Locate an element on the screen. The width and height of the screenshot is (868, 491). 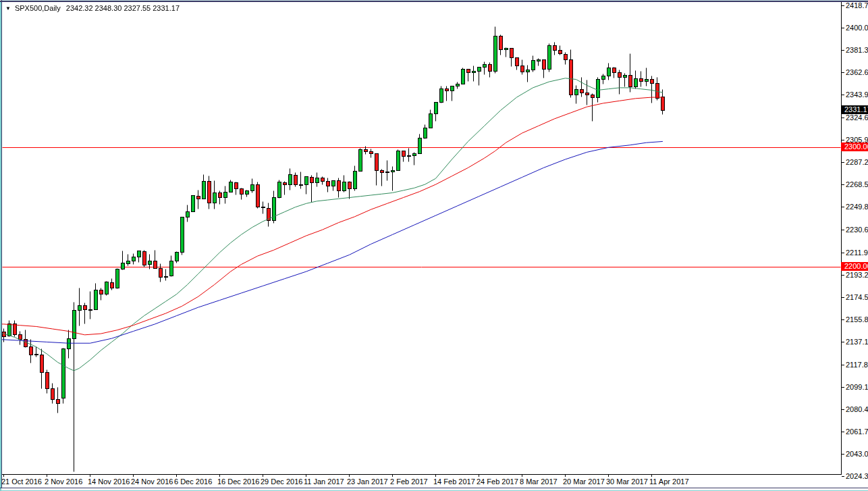
time-axis: 21 Oct 20162 Nov 201614 Nov 201624 Nov 2… is located at coordinates (421, 481).